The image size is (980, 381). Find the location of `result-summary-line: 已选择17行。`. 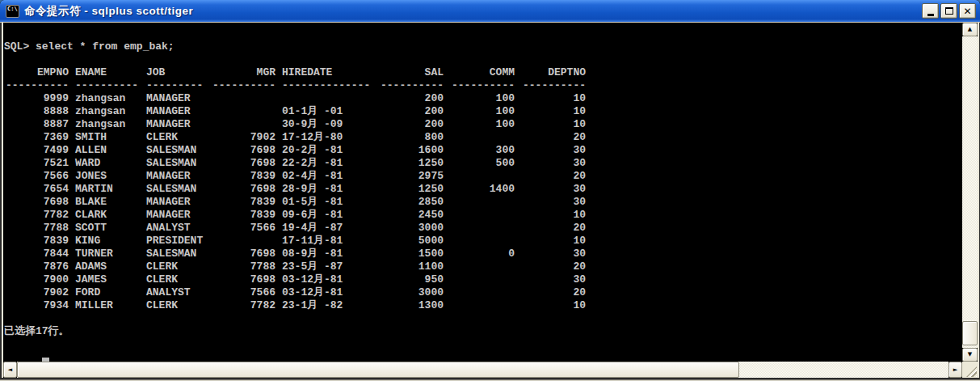

result-summary-line: 已选择17行。 is located at coordinates (483, 332).